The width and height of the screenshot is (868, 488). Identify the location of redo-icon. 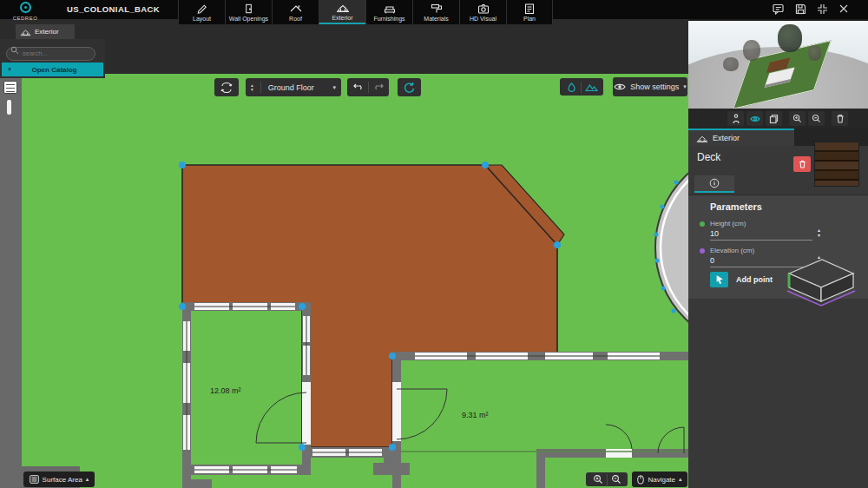
(378, 87).